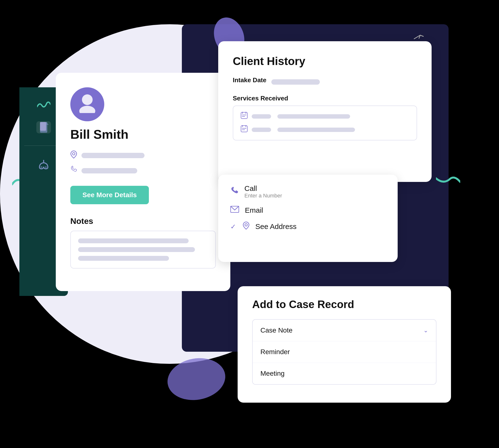 Image resolution: width=499 pixels, height=448 pixels. I want to click on call-icon, so click(234, 192).